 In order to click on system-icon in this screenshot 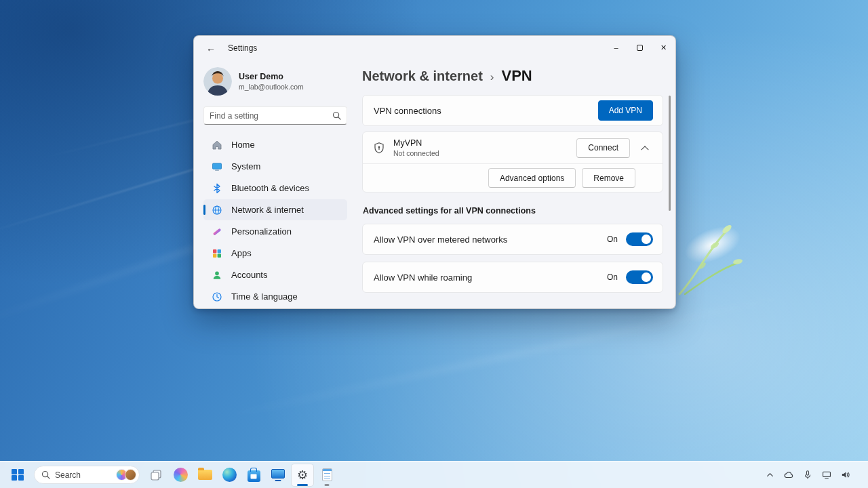, I will do `click(217, 167)`.